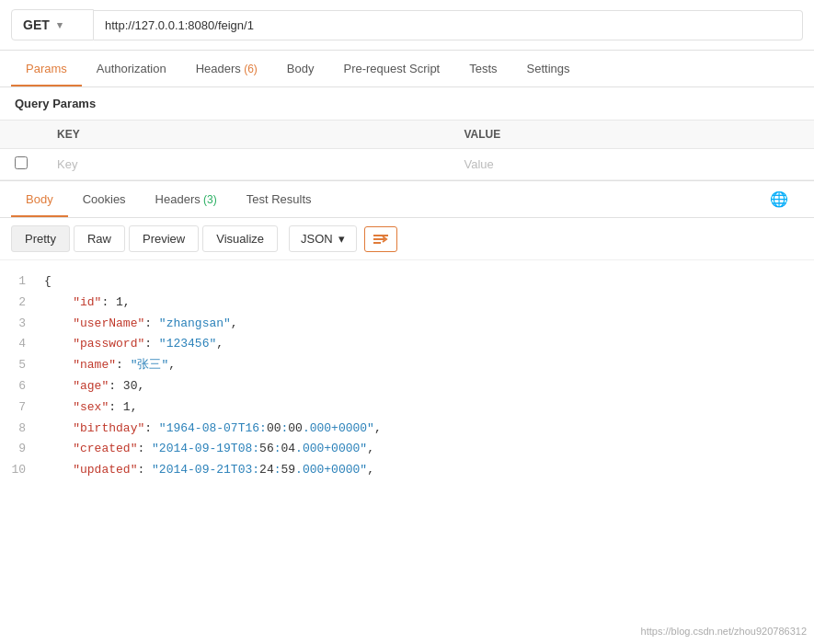 Image resolution: width=814 pixels, height=644 pixels. What do you see at coordinates (449, 26) in the screenshot?
I see `url-input` at bounding box center [449, 26].